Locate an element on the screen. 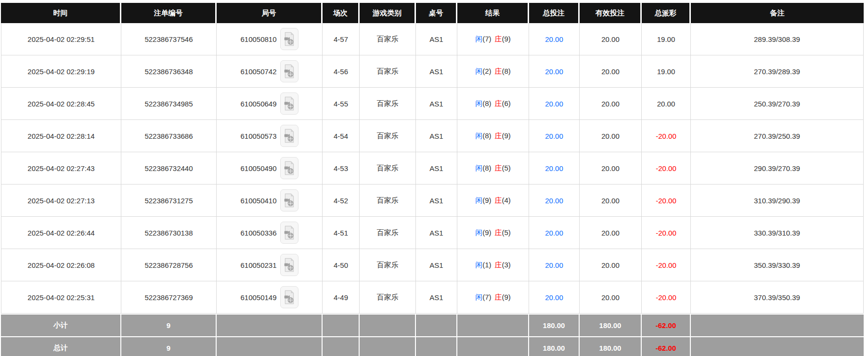  remark-cell: 290.39/270.39 is located at coordinates (777, 169).